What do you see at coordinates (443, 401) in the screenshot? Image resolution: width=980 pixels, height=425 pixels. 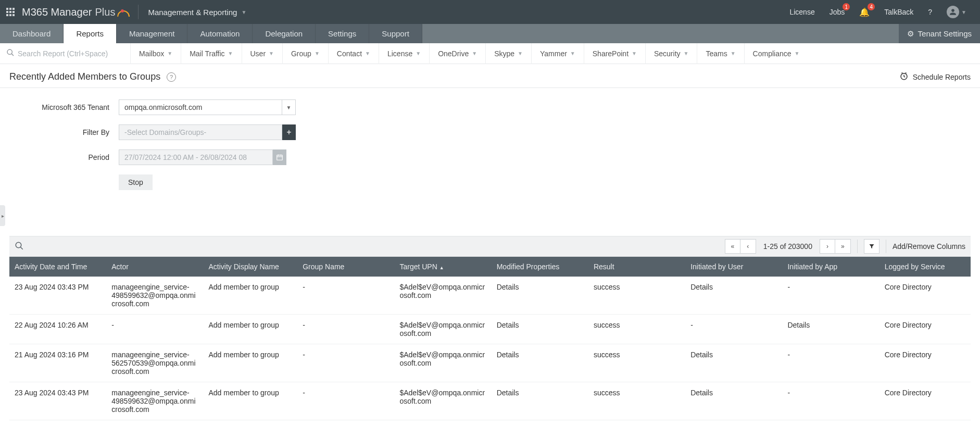 I see `cell-target-upn: $Adel$eV@ompqa.onmicrosoft.com` at bounding box center [443, 401].